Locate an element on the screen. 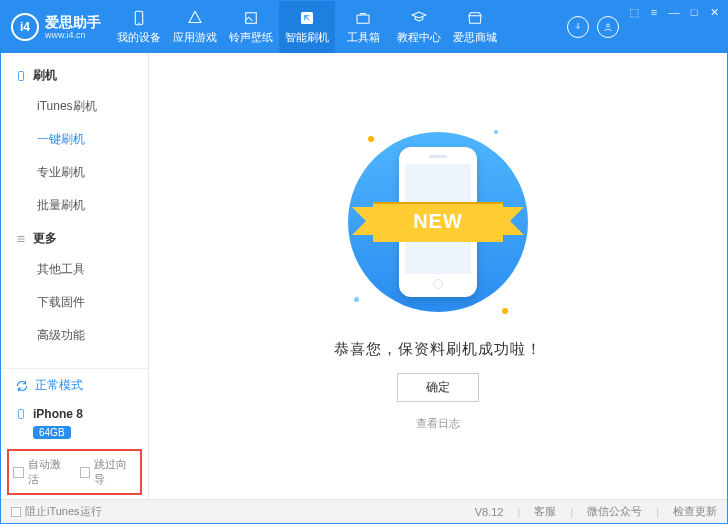 This screenshot has width=728, height=524. tab-label: 我的设备 is located at coordinates (139, 38).